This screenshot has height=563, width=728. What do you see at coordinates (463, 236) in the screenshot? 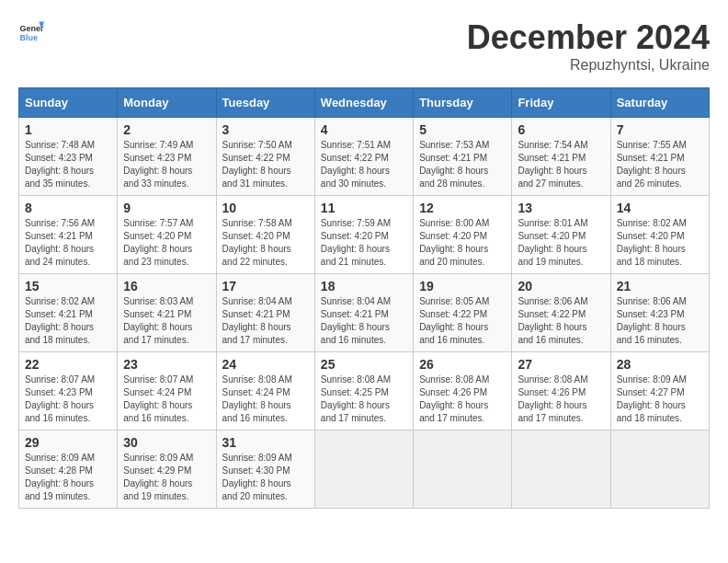
I see `calendar-day-cell: 12Sunrise: 8:00 AMSunset: 4:20 PMDayligh…` at bounding box center [463, 236].